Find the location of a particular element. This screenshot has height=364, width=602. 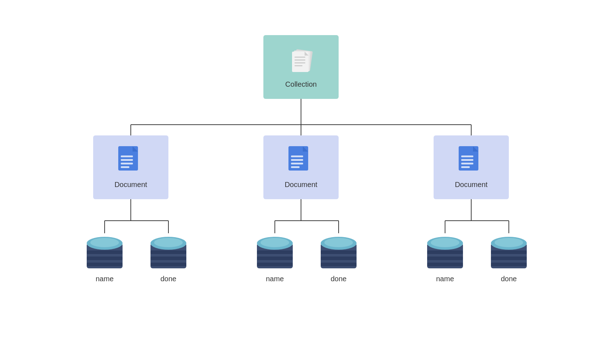

cylinder-icon-left-name is located at coordinates (105, 253).